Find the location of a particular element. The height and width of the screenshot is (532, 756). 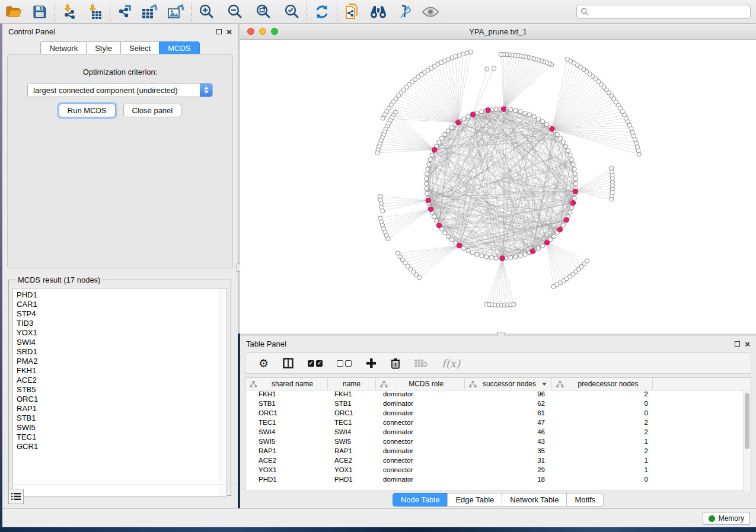

column-header-successor-nodes: successor nodes is located at coordinates (509, 384).